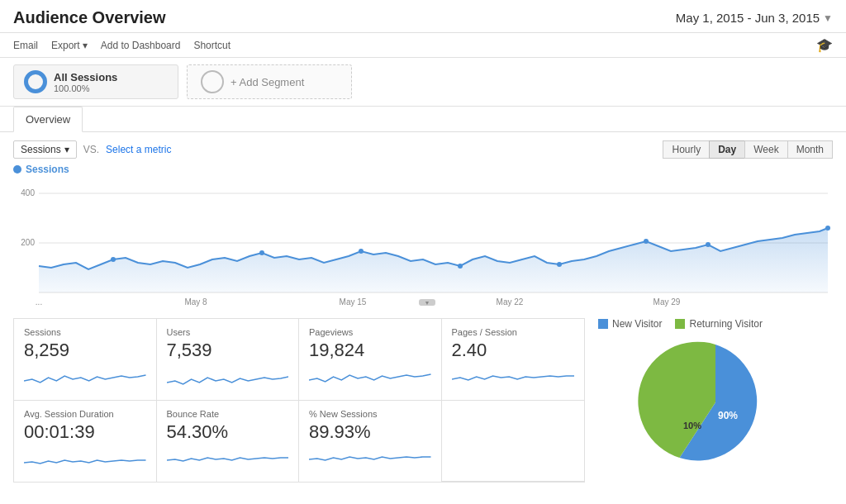  Describe the element at coordinates (423, 169) in the screenshot. I see `sessions-series-label: Sessions` at that location.